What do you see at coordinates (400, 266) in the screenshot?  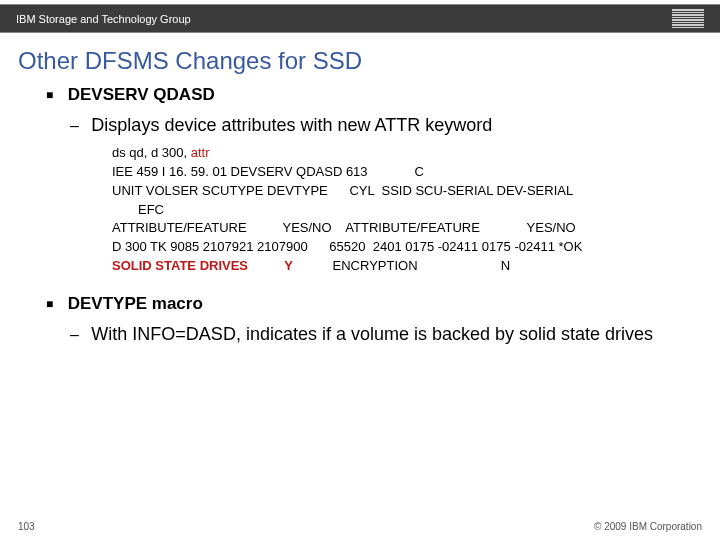 I see `code-line-7: SOLID STATE DRIVES Y ENCRYPTION N` at bounding box center [400, 266].